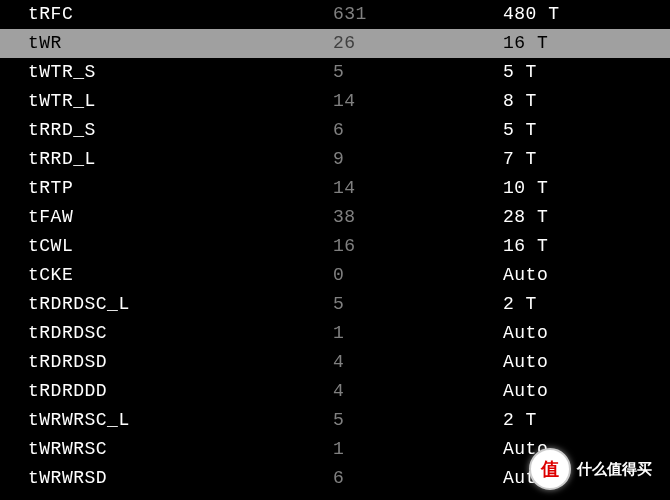 This screenshot has width=670, height=500. What do you see at coordinates (180, 72) in the screenshot?
I see `timing-name: tWTR_S` at bounding box center [180, 72].